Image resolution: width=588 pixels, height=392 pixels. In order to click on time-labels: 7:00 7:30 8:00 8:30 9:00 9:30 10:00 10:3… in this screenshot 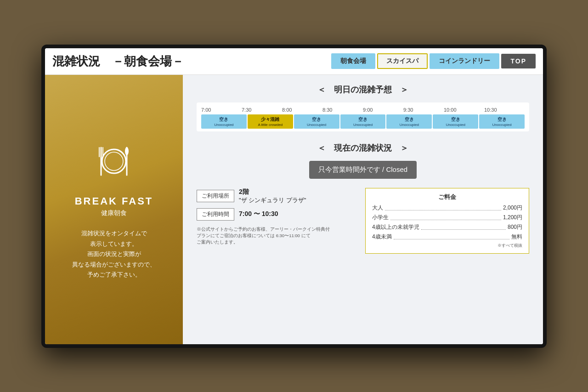, I will do `click(363, 110)`.